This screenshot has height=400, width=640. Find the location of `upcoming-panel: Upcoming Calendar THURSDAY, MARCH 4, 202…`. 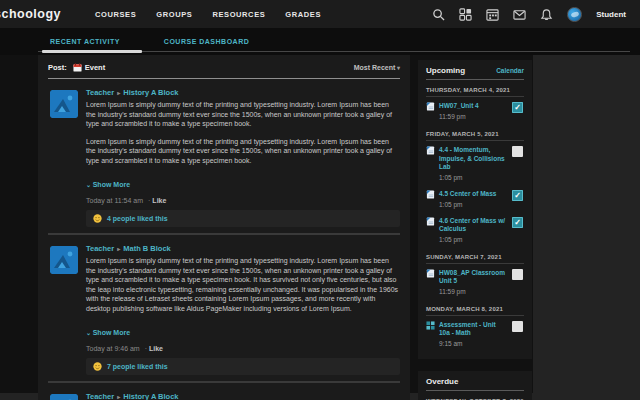

upcoming-panel: Upcoming Calendar THURSDAY, MARCH 4, 202… is located at coordinates (475, 210).